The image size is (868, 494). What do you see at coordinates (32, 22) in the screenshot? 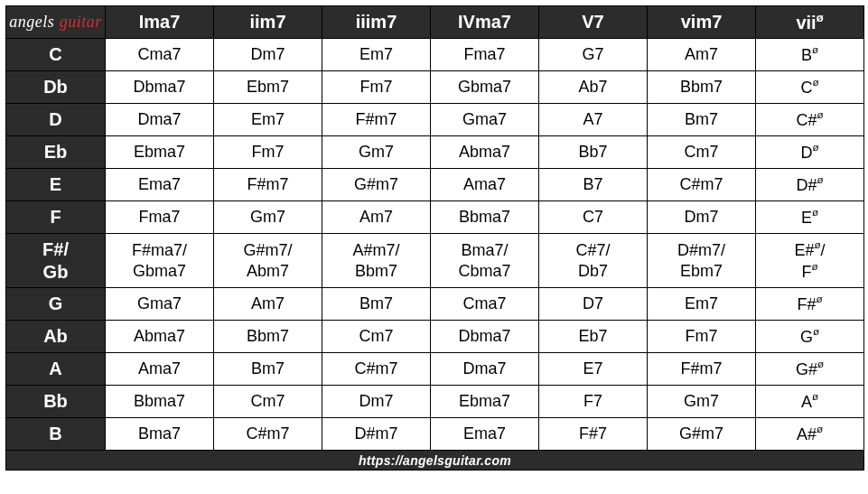
I see `logo-word-1: angels` at bounding box center [32, 22].